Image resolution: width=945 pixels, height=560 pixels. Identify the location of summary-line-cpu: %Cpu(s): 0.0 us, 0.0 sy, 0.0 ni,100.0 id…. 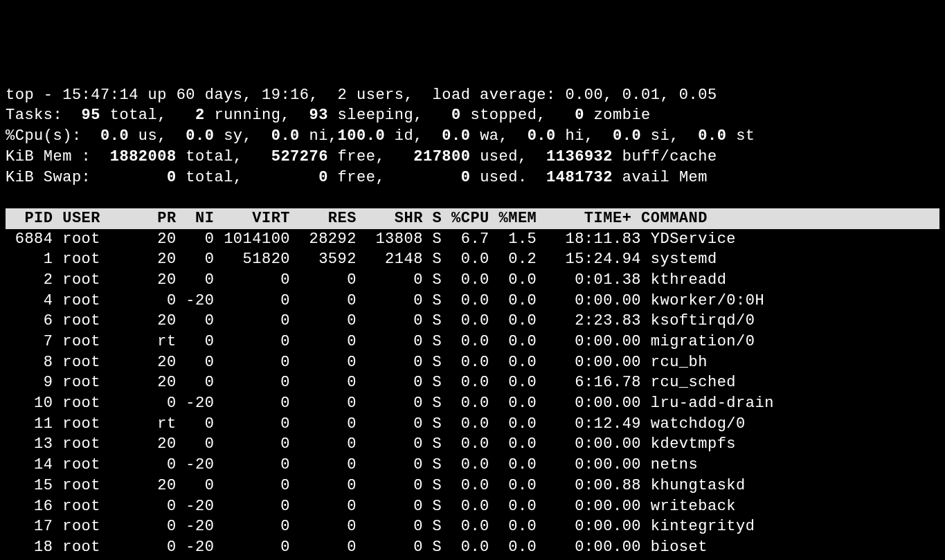
(472, 136).